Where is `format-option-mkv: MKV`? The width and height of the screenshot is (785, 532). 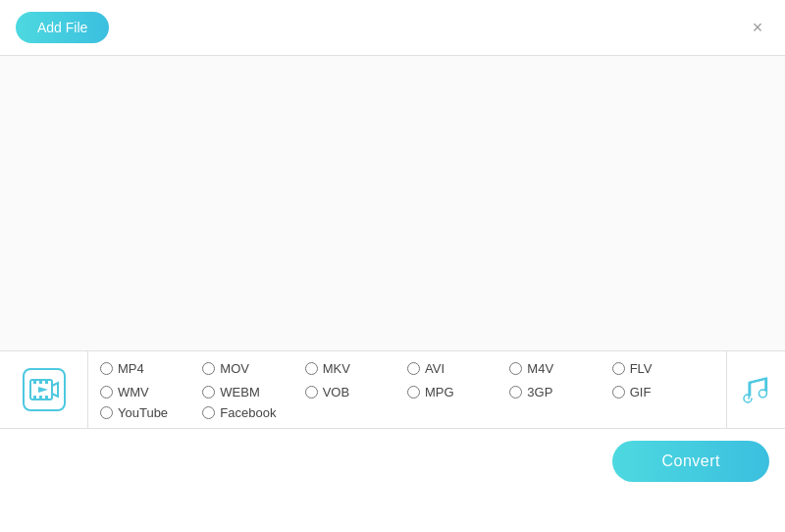 format-option-mkv: MKV is located at coordinates (356, 369).